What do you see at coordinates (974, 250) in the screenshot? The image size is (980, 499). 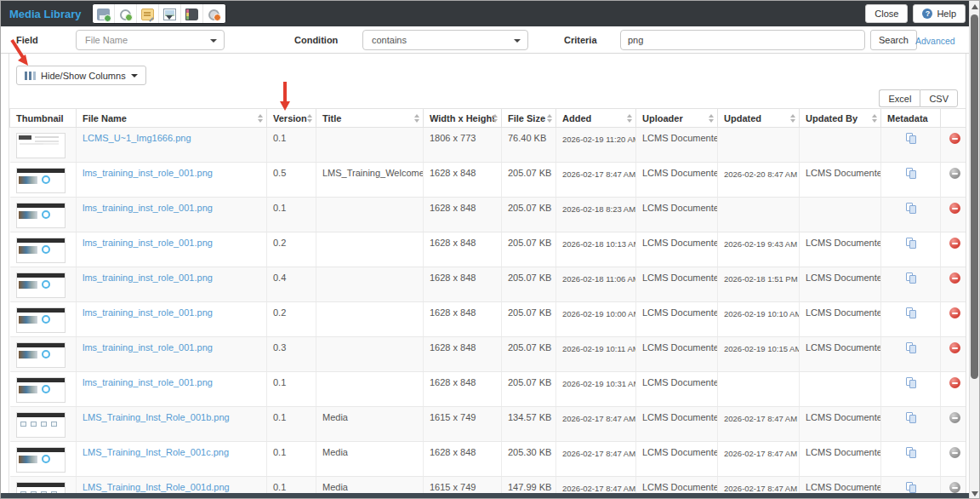 I see `vertical-scrollbar` at bounding box center [974, 250].